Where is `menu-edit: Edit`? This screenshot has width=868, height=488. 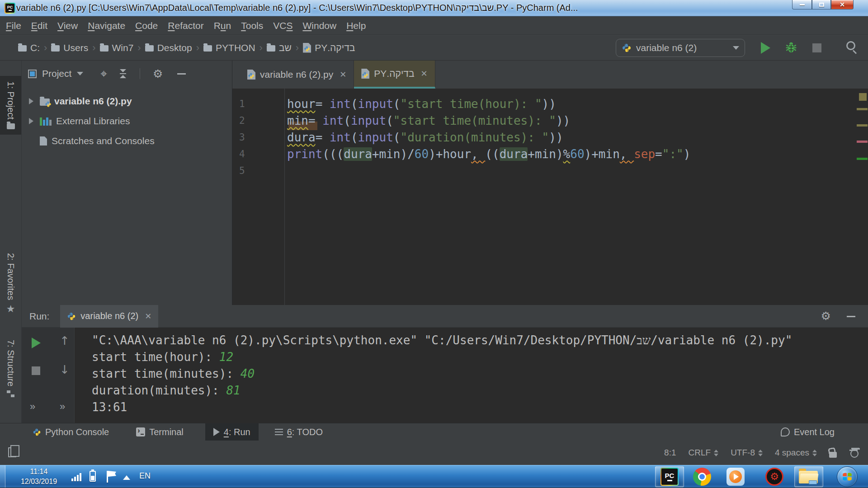 menu-edit: Edit is located at coordinates (39, 26).